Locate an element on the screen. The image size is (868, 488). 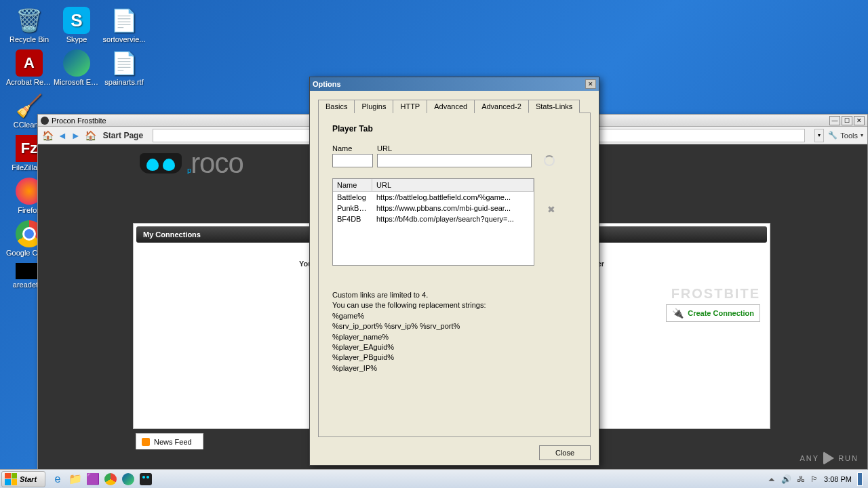
grid-header-url: URL is located at coordinates (453, 185).